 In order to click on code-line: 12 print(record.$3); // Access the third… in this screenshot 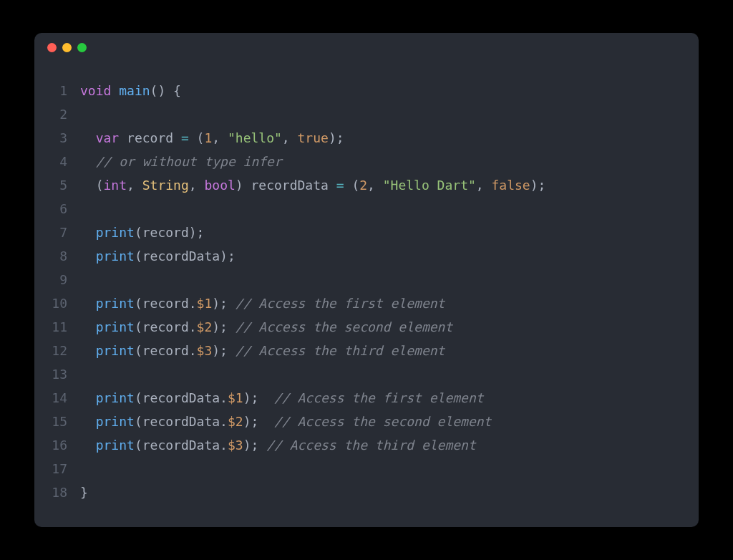, I will do `click(366, 351)`.